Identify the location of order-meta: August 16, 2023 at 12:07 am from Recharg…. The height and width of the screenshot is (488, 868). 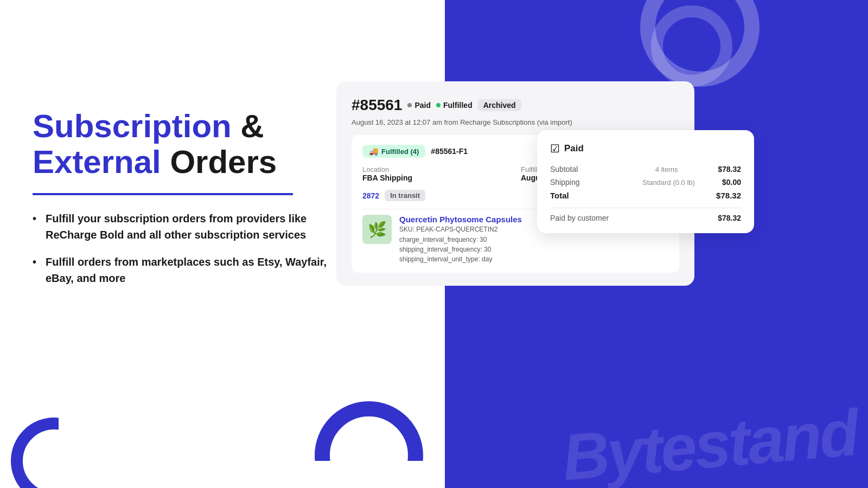
(515, 123).